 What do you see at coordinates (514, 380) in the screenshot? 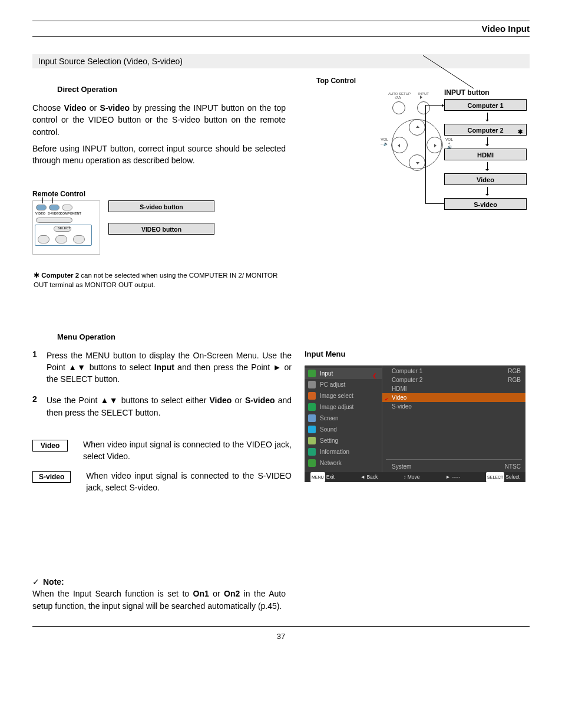
I see `osd-r1v: RGB` at bounding box center [514, 380].